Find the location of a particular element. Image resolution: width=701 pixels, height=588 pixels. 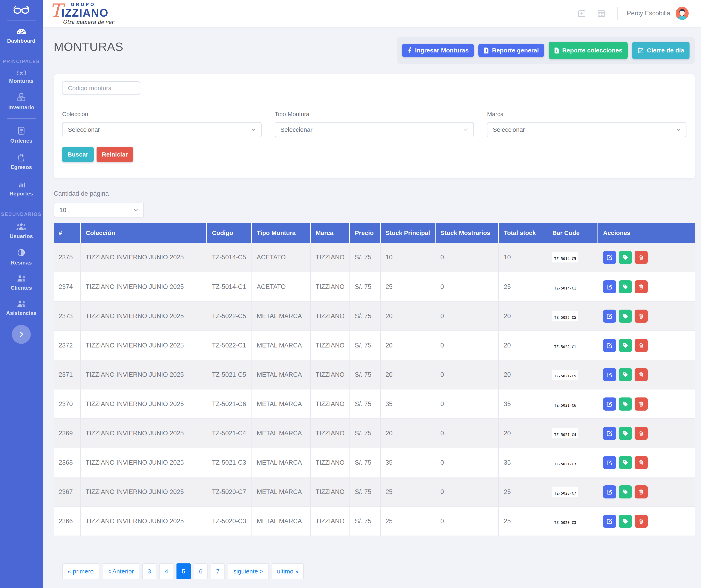

sidebar-item-reportes: Reportes is located at coordinates (21, 188).